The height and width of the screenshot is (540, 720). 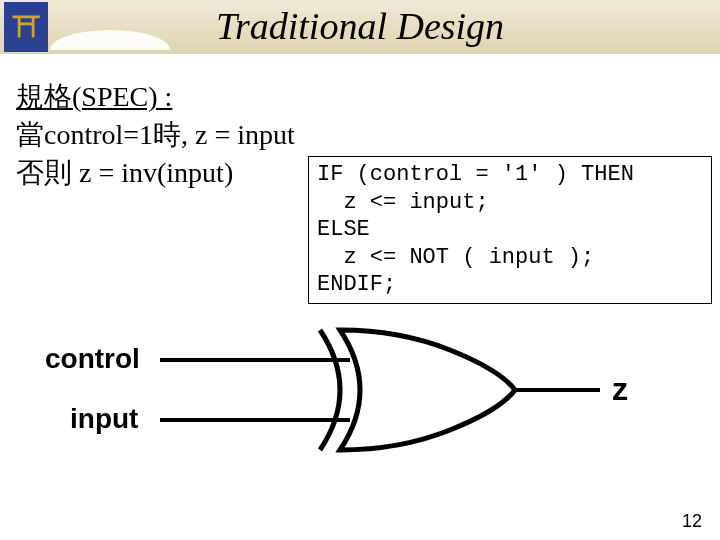 I want to click on xor-gate-body, so click(x=428, y=390).